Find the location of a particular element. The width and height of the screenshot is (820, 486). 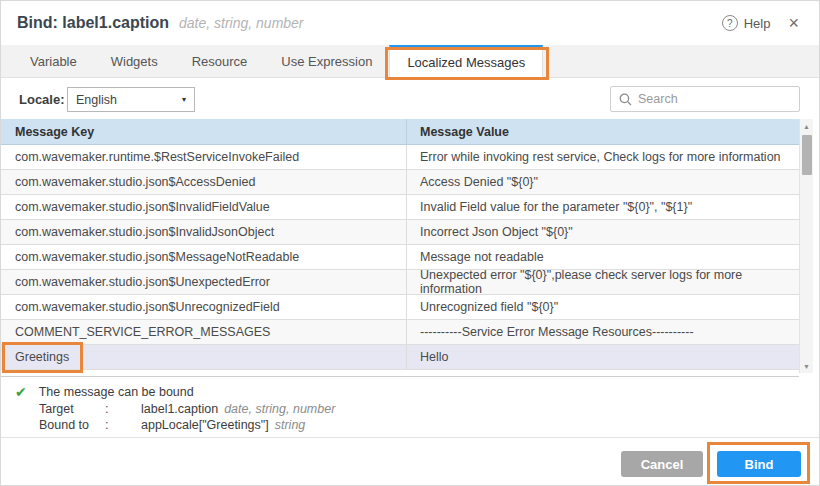

tab-label: Resource is located at coordinates (220, 62).